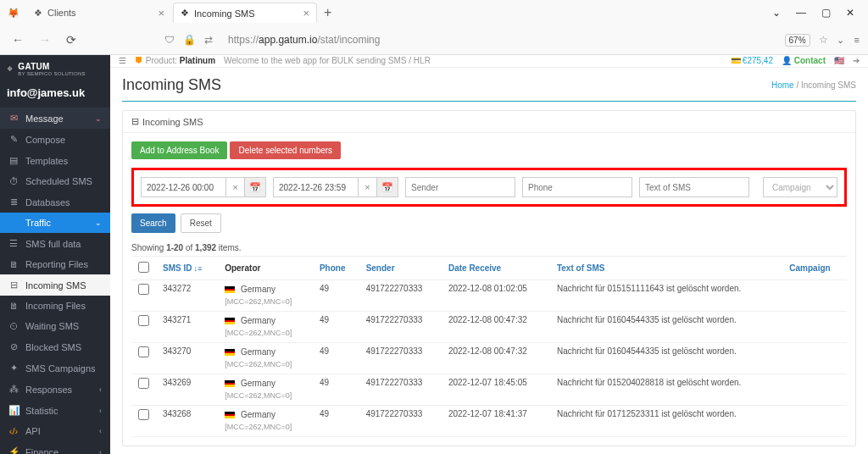  What do you see at coordinates (666, 359) in the screenshot?
I see `cell-text: Nachricht für 01604544335 ist gelöscht w…` at bounding box center [666, 359].